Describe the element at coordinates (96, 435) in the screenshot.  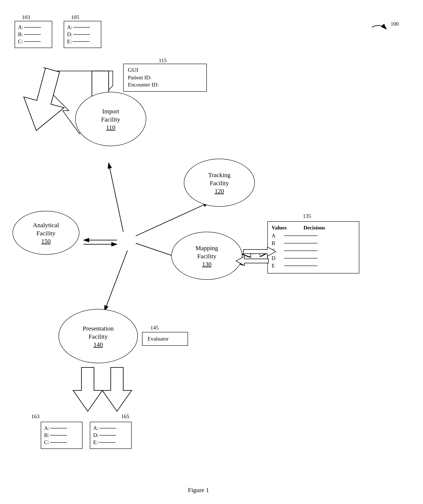
I see `form-165-label-d: D:` at that location.